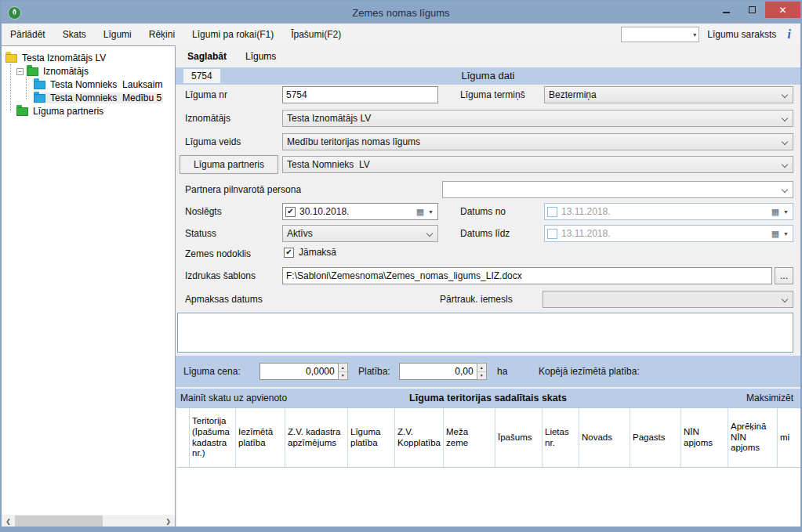 This screenshot has height=532, width=802. What do you see at coordinates (660, 34) in the screenshot?
I see `quick-search-combobox: ▾` at bounding box center [660, 34].